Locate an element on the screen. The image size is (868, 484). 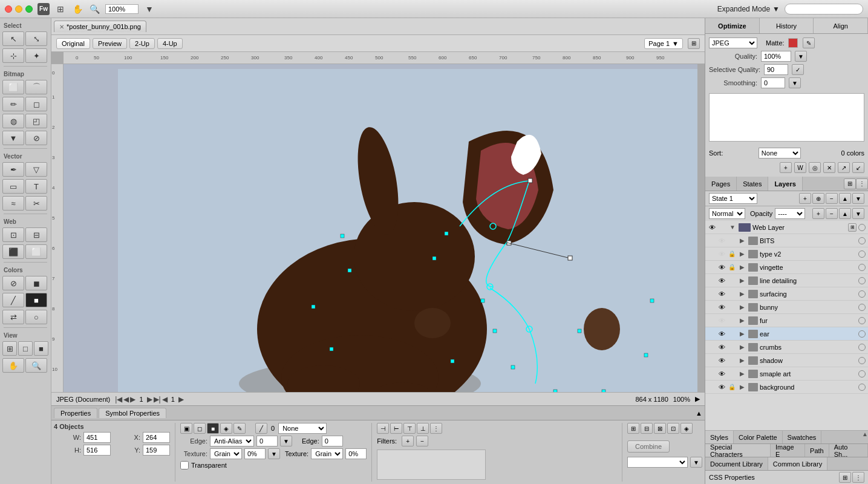
nav-play-btn: ▶ is located at coordinates (133, 399).